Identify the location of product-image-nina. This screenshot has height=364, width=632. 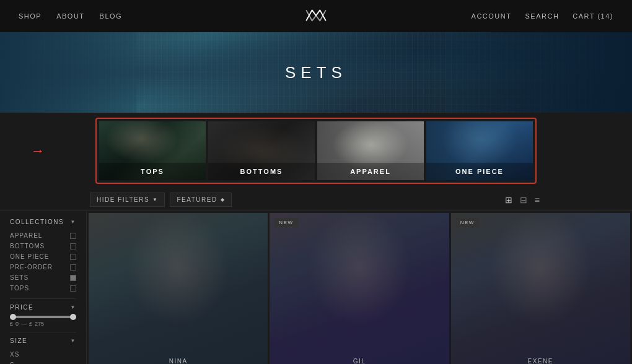
(178, 288).